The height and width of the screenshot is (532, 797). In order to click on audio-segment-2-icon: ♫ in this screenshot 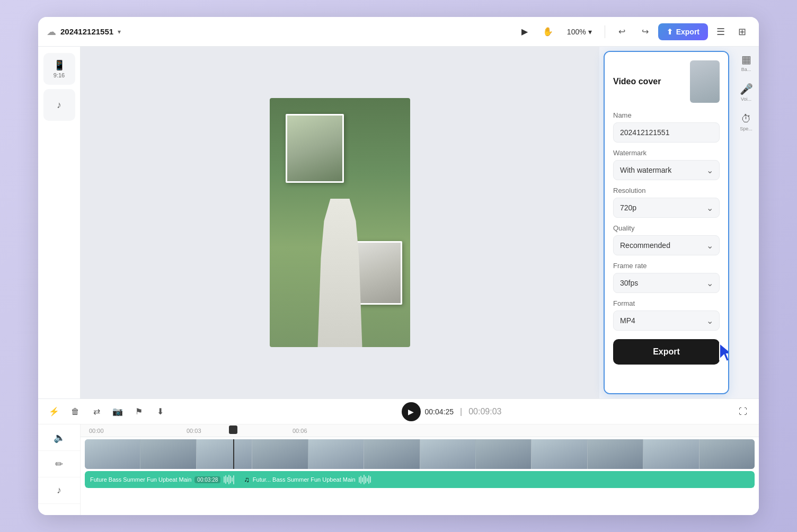, I will do `click(247, 480)`.